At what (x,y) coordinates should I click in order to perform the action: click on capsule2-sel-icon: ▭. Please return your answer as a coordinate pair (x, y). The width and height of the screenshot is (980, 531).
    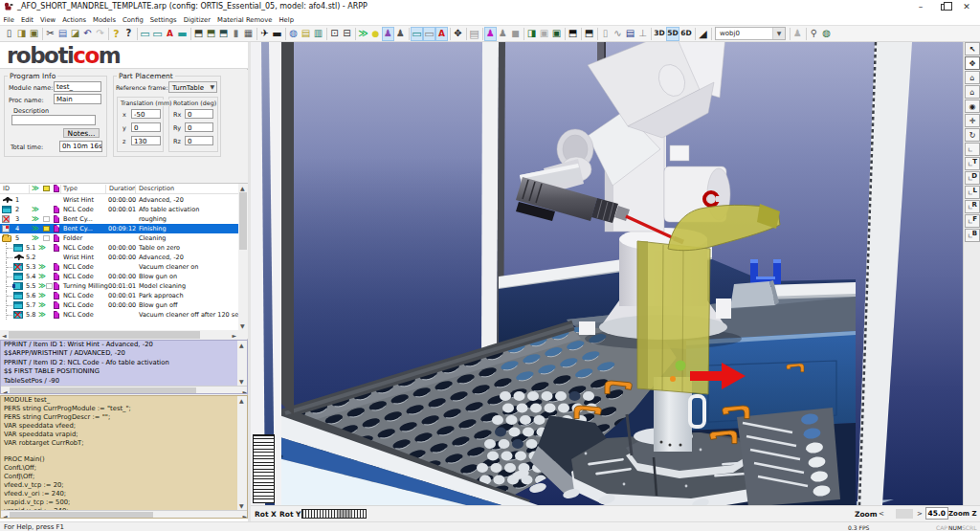
    Looking at the image, I should click on (429, 34).